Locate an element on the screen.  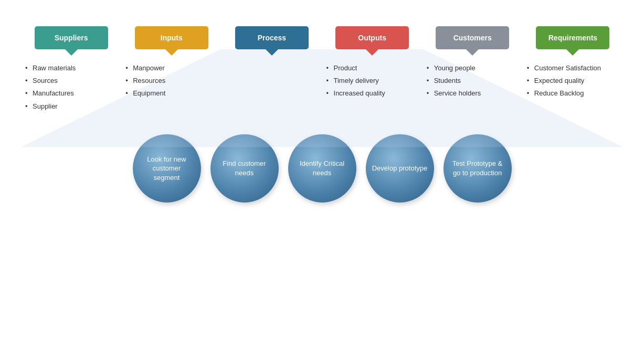
list-item: Expected quality is located at coordinates (573, 81).